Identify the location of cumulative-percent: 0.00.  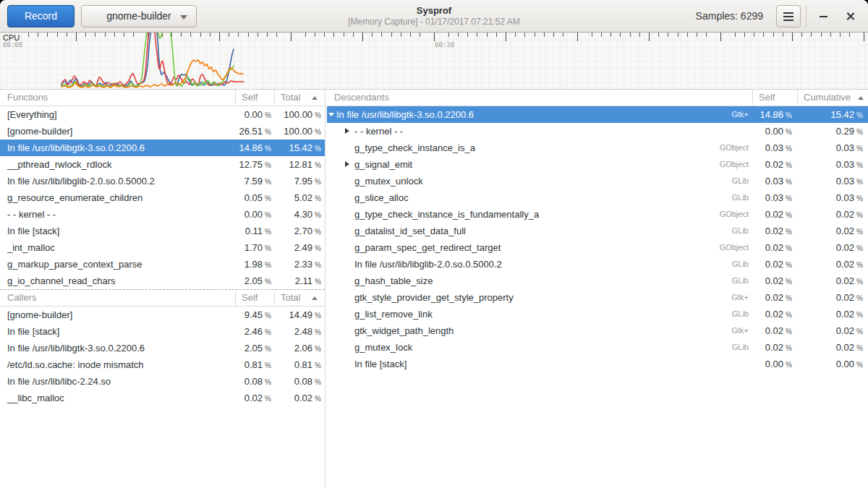
(845, 364).